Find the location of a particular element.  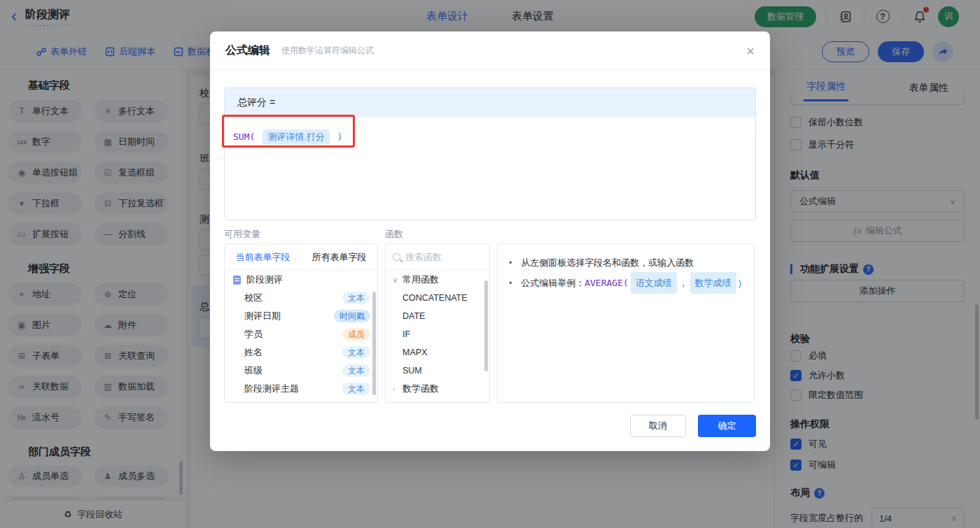

function-group-text: › 文本函数 is located at coordinates (438, 400).